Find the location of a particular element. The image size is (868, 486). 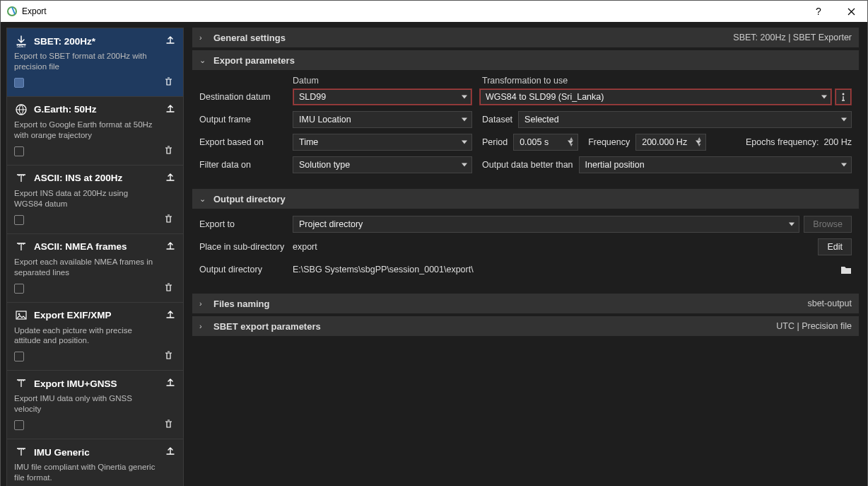

filter-data-on-select: Solution type is located at coordinates (382, 165).